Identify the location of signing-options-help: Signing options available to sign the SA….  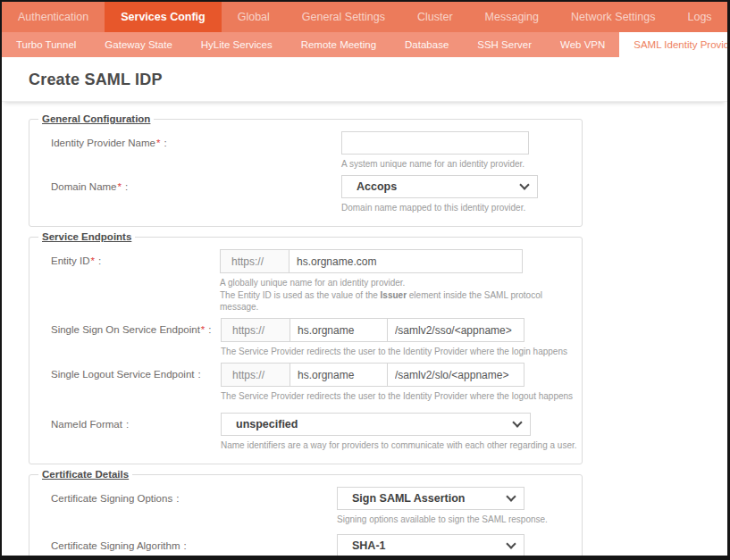
(442, 520).